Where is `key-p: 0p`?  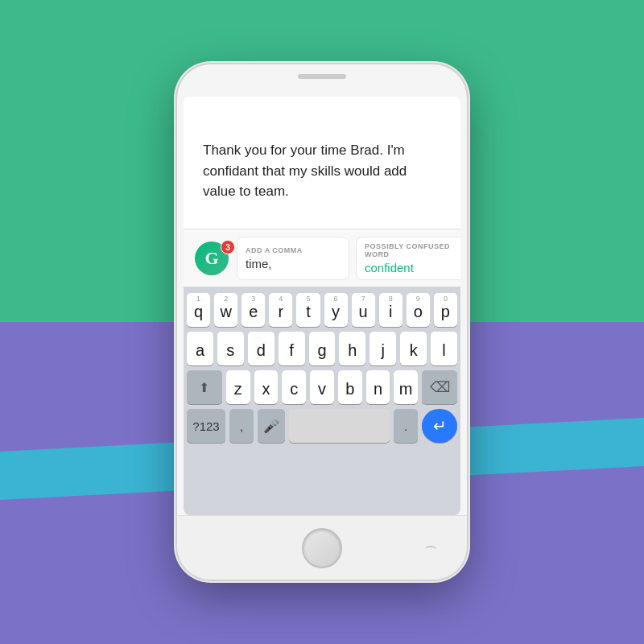
key-p: 0p is located at coordinates (446, 310).